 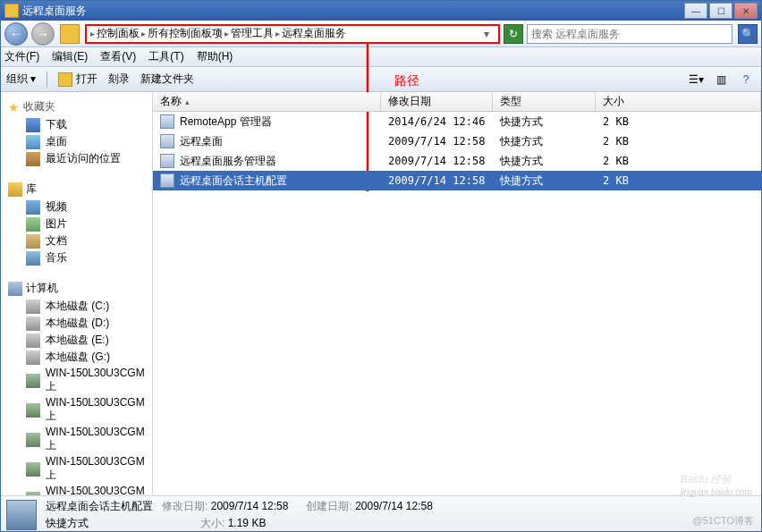 I want to click on forward-button: →, so click(x=43, y=34).